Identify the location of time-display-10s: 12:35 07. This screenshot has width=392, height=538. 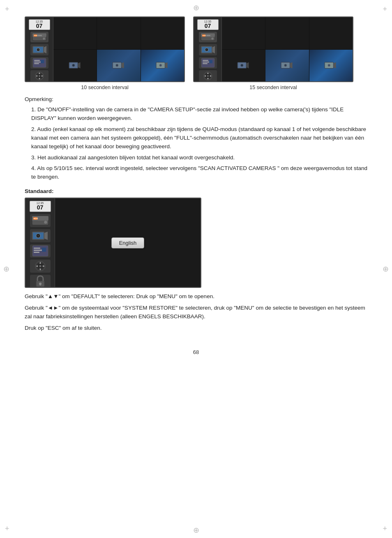
(39, 25).